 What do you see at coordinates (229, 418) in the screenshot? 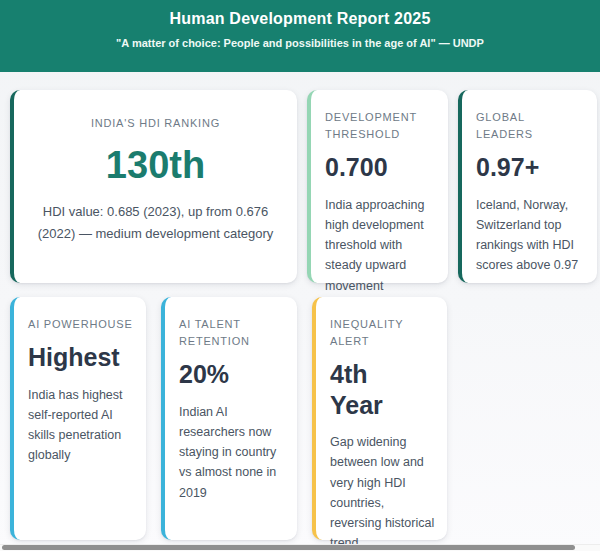
I see `card-ai-talent-retention: AI TALENT RETENTION 20% Indian AI resear…` at bounding box center [229, 418].